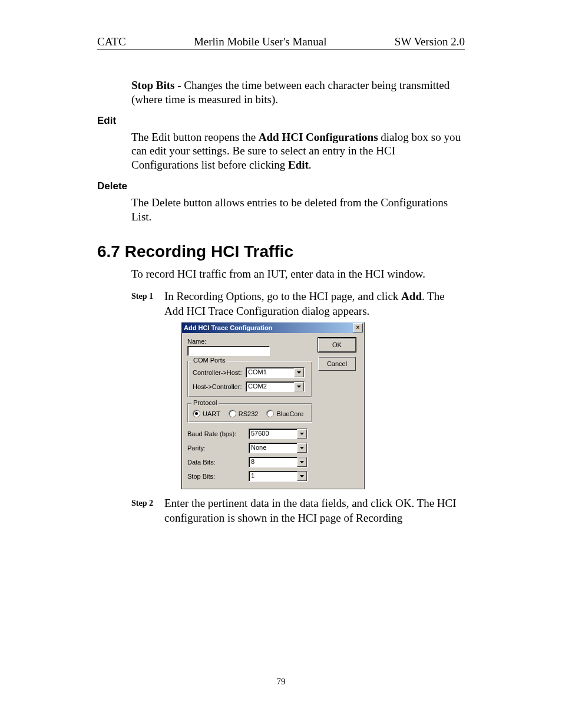 The height and width of the screenshot is (728, 562). Describe the element at coordinates (270, 373) in the screenshot. I see `controller-host-value: COM1` at that location.